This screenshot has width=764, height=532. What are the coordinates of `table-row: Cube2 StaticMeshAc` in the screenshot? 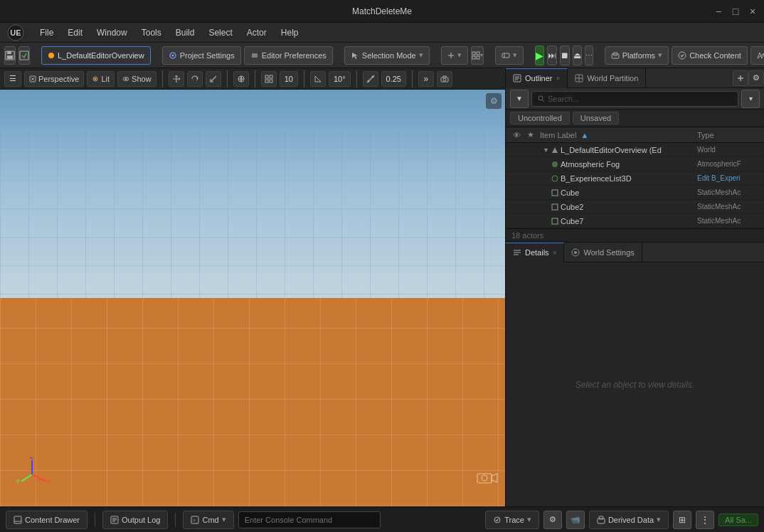 It's located at (635, 207).